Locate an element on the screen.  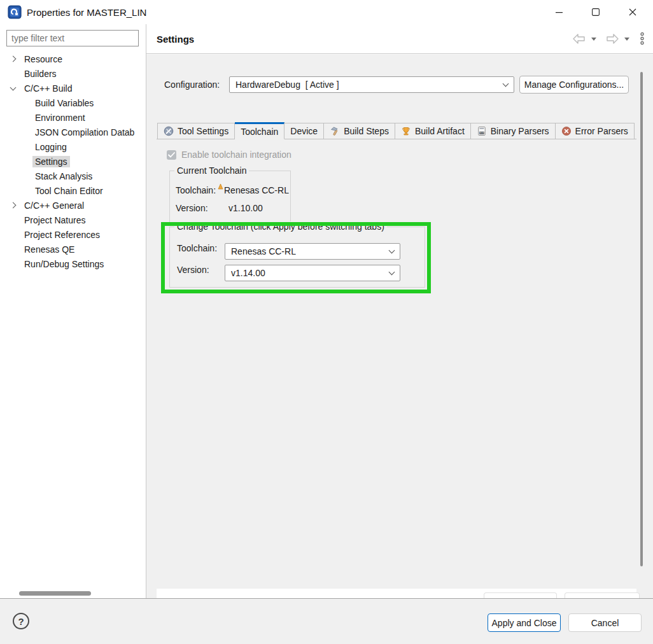
sidebar-item-run-debug-settings: Run/Debug Settings is located at coordinates (73, 263).